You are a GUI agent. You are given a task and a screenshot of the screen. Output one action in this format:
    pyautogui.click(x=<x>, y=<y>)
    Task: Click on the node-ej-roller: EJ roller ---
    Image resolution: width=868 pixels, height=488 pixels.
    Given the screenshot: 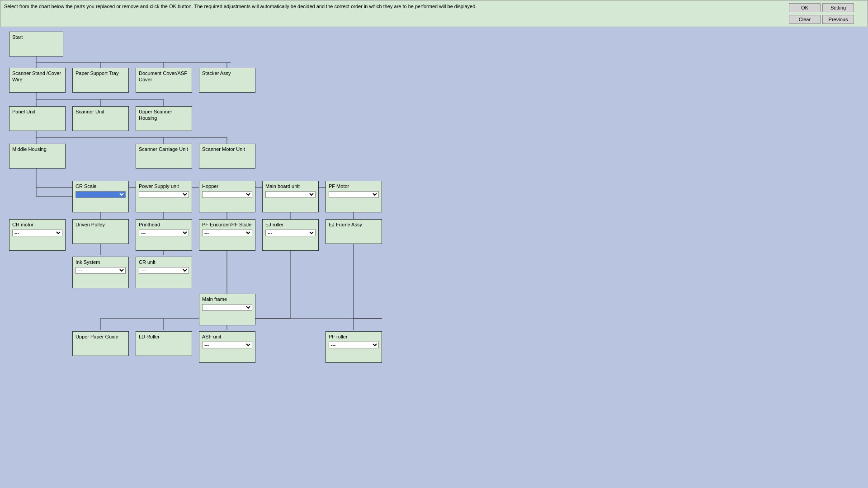 What is the action you would take?
    pyautogui.click(x=290, y=235)
    